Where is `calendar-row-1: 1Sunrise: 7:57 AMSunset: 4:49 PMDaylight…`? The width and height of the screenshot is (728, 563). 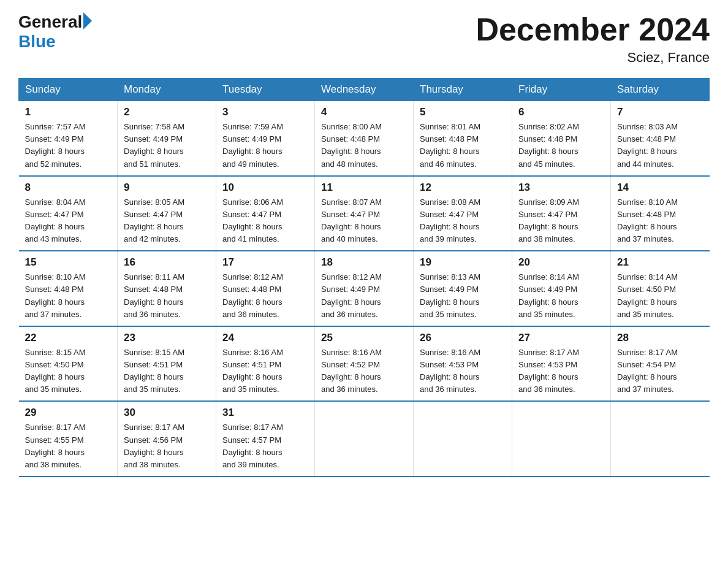 calendar-row-1: 1Sunrise: 7:57 AMSunset: 4:49 PMDaylight… is located at coordinates (364, 139).